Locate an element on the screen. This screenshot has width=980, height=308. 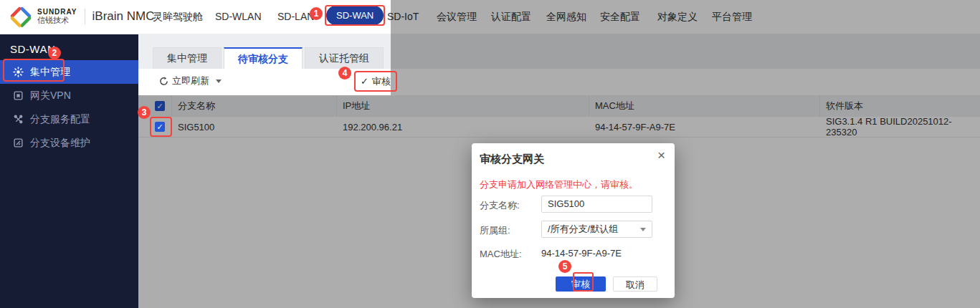
sidebar-item-branch-service-config: 分支服务配置 is located at coordinates (69, 119).